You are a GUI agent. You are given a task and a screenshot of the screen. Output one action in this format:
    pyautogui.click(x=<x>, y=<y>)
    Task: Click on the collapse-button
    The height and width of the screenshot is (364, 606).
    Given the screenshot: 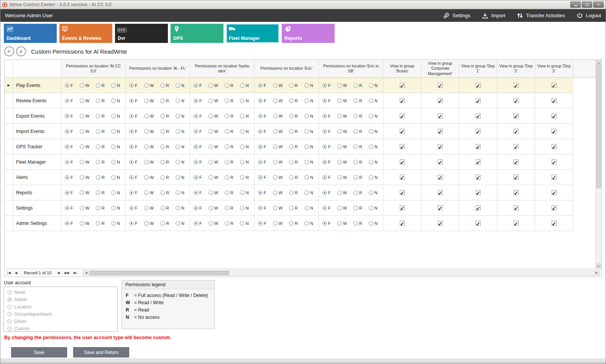 What is the action you would take?
    pyautogui.click(x=21, y=51)
    